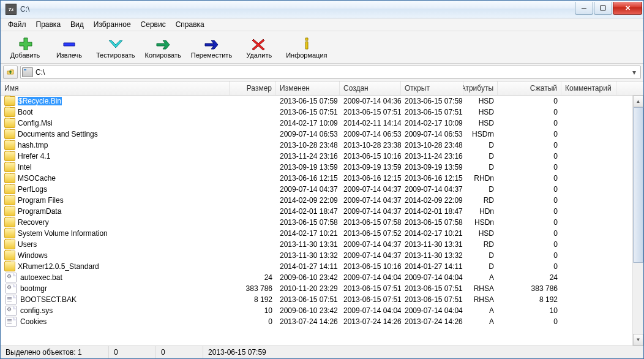  I want to click on path-dropdown-icon: ▾, so click(634, 72).